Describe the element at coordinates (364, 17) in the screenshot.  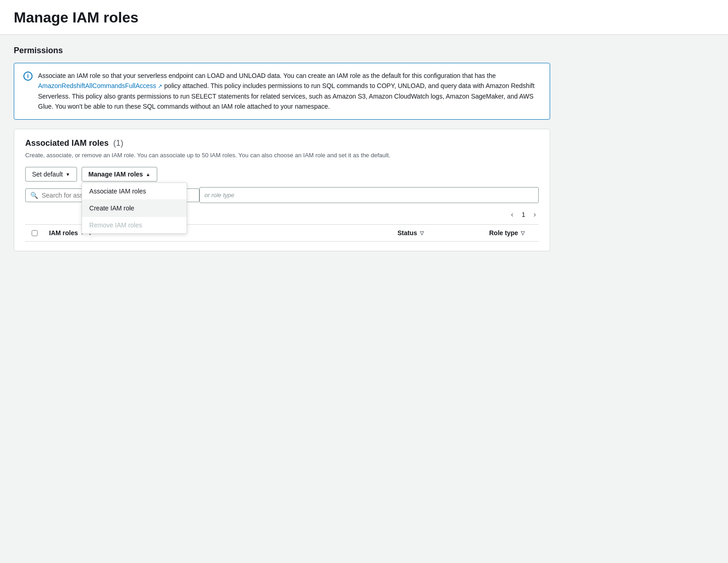
I see `page-title: Manage IAM roles` at that location.